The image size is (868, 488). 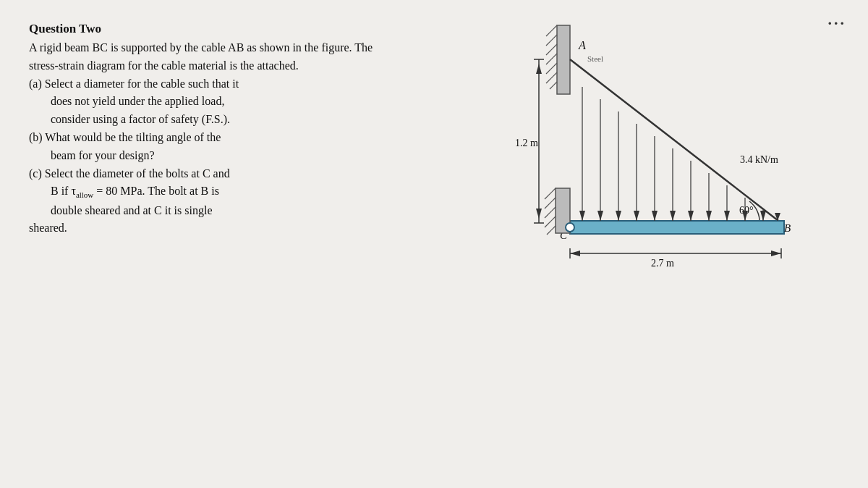 What do you see at coordinates (677, 227) in the screenshot?
I see `beam-bc` at bounding box center [677, 227].